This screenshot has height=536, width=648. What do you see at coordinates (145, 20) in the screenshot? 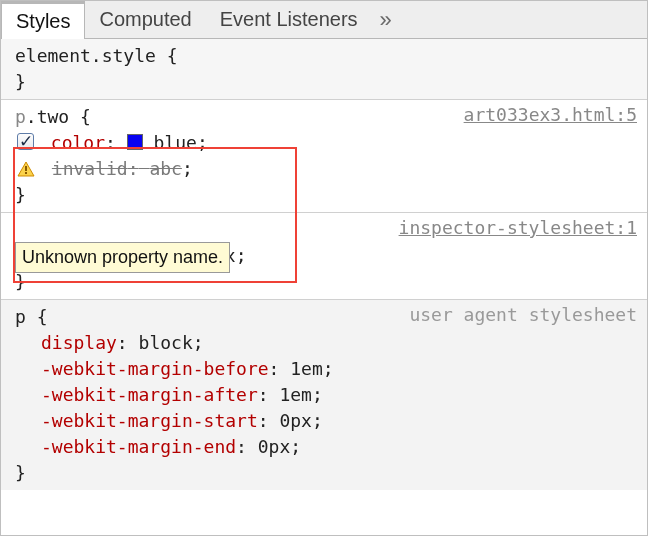
I see `tab-computed: Computed` at bounding box center [145, 20].